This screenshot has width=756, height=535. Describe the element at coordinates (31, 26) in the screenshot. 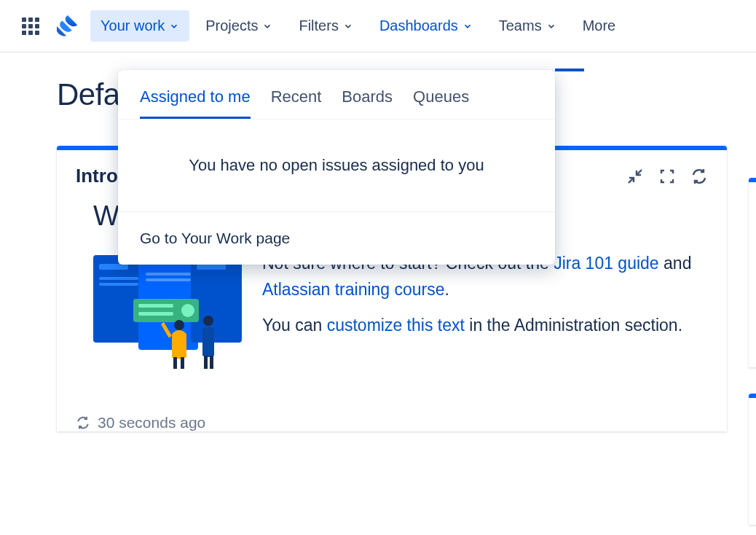

I see `app-switcher-icon` at that location.